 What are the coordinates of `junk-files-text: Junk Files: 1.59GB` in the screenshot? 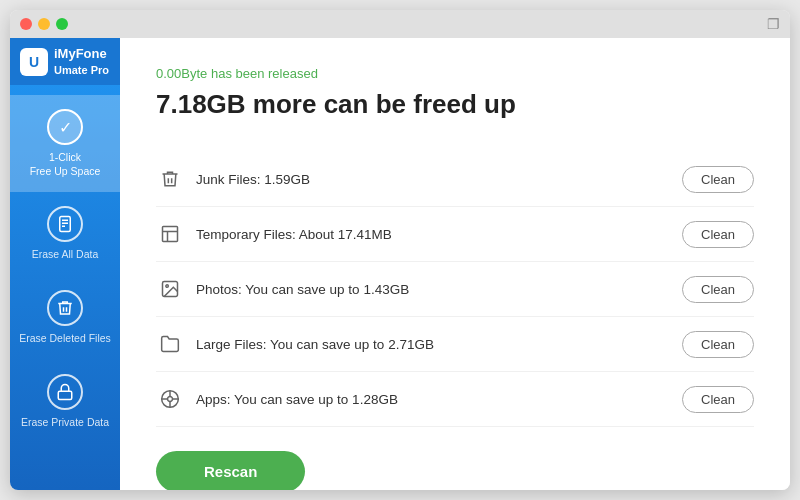 It's located at (439, 180).